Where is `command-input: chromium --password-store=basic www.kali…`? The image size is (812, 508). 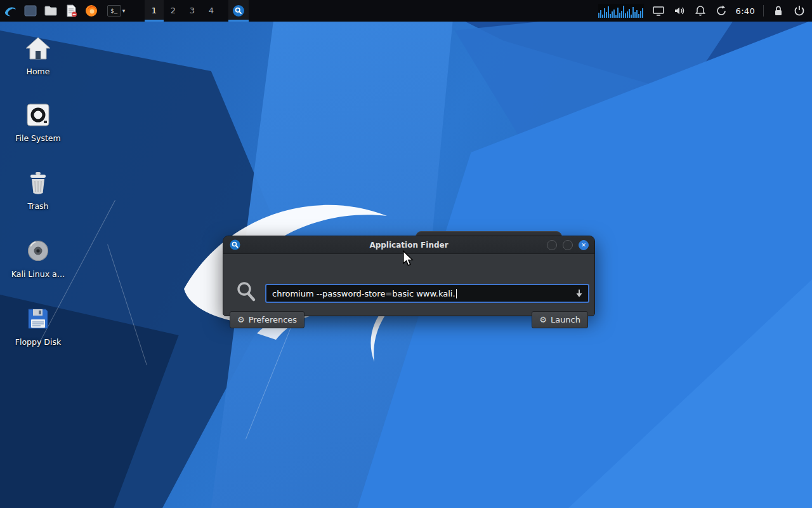 command-input: chromium --password-store=basic www.kali… is located at coordinates (428, 293).